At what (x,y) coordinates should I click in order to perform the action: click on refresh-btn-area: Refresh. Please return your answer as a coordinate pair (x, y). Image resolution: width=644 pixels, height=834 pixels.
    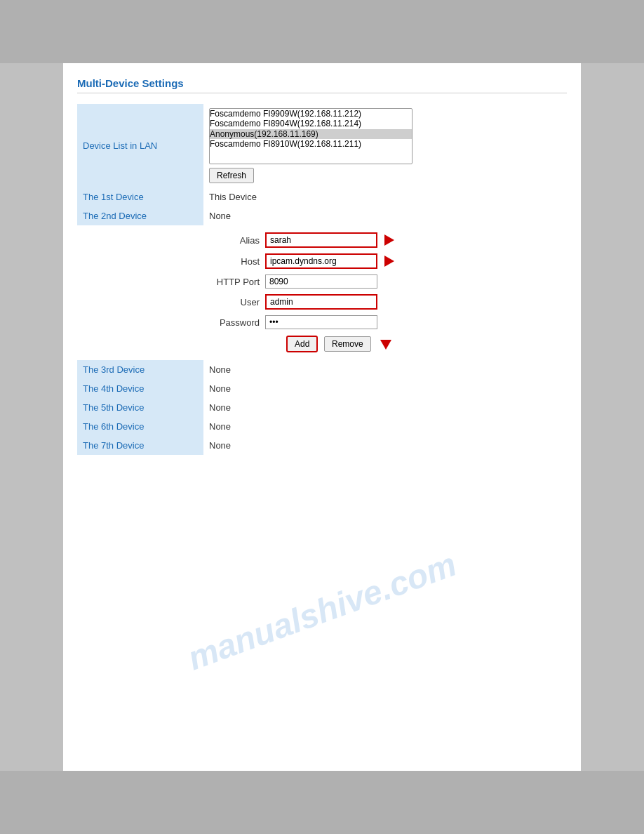
    Looking at the image, I should click on (385, 176).